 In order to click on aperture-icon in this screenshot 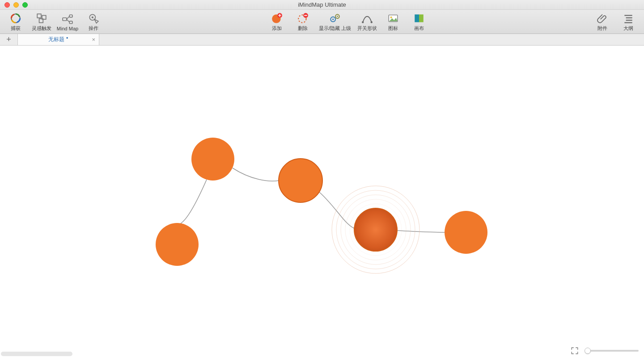, I will do `click(16, 18)`.